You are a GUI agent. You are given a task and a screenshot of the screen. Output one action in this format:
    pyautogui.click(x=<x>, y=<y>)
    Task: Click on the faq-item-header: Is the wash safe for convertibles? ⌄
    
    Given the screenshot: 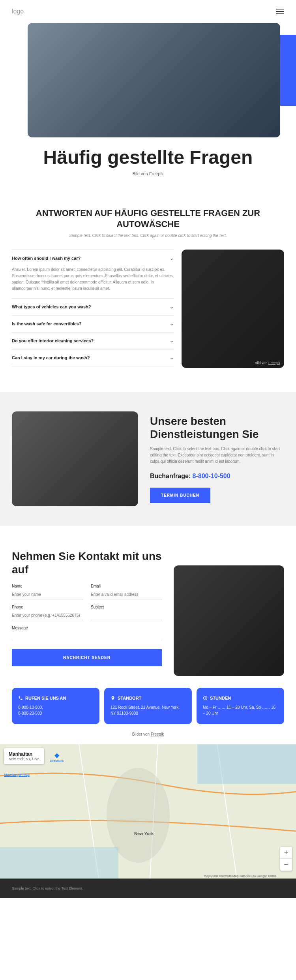 What is the action you would take?
    pyautogui.click(x=93, y=324)
    